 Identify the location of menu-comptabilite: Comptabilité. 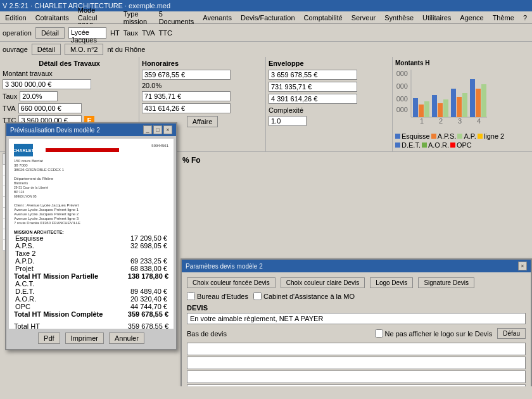
(323, 18).